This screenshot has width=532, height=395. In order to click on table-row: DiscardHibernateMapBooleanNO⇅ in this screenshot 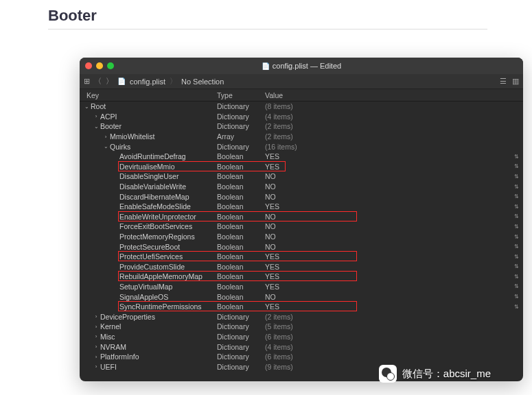, I will do `click(301, 196)`.